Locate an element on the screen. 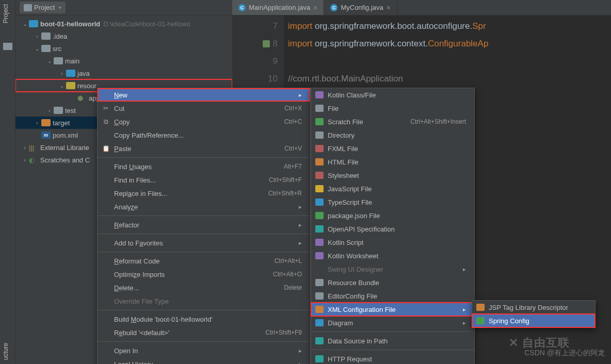 Image resolution: width=611 pixels, height=364 pixels. menu-jsp-tag-lib: JSP Tag Library Descriptor is located at coordinates (534, 307).